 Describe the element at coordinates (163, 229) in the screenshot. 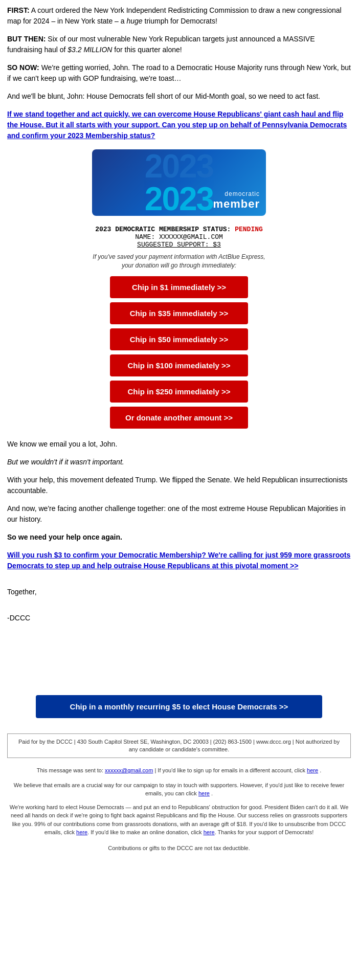

I see `status-label: 2023 DEMOCRATIC MEMBERSHIP STATUS:` at that location.